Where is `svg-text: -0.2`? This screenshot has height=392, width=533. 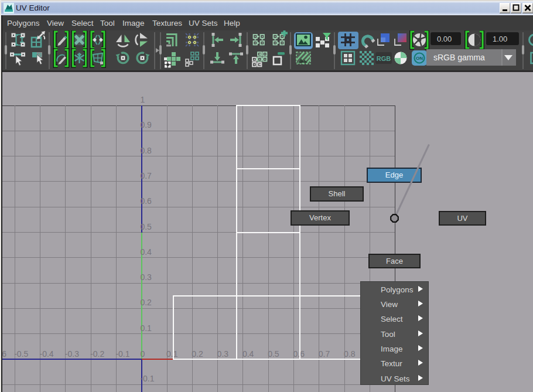
svg-text: -0.2 is located at coordinates (97, 354).